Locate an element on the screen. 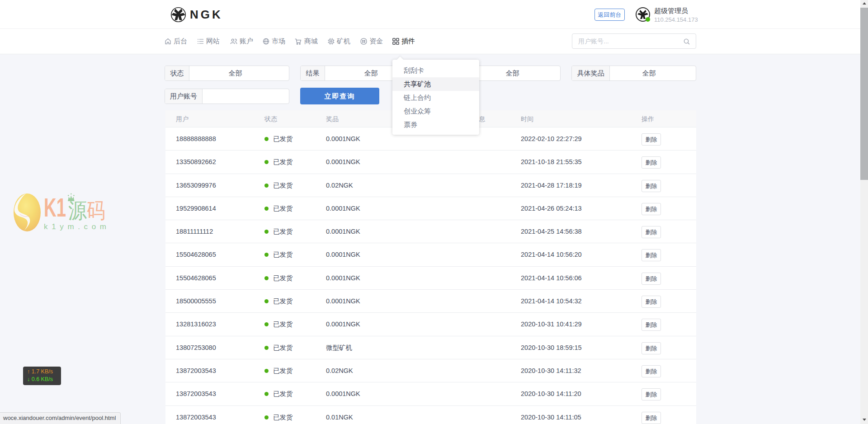 The width and height of the screenshot is (868, 424). svg-text: 源 is located at coordinates (78, 211).